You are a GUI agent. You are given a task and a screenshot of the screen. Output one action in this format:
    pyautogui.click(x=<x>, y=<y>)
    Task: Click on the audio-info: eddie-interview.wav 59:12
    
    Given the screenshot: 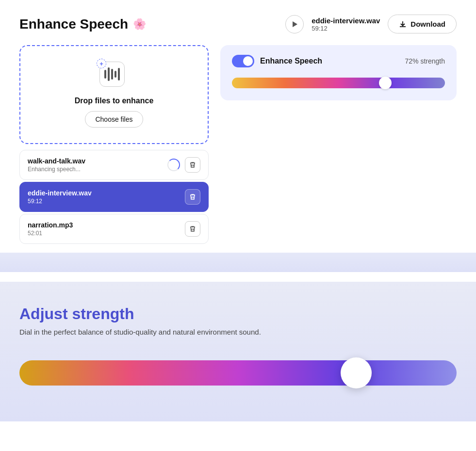 What is the action you would take?
    pyautogui.click(x=345, y=24)
    